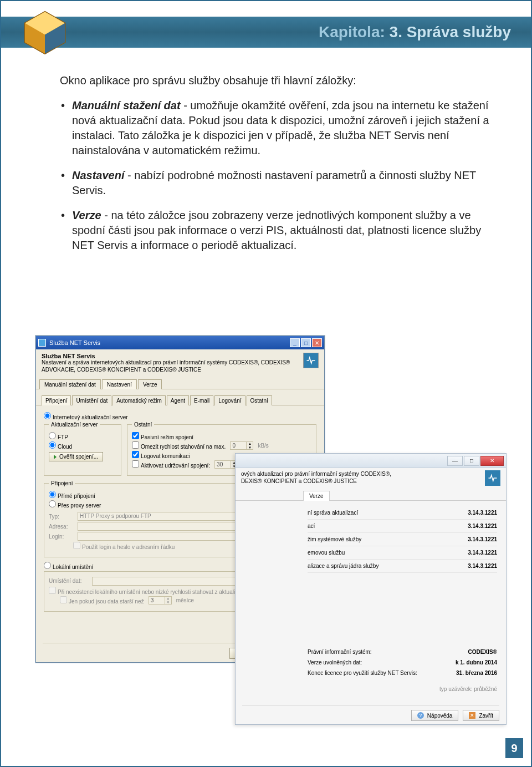 This screenshot has width=532, height=767. Describe the element at coordinates (202, 400) in the screenshot. I see `subtab-email: E-mail` at that location.